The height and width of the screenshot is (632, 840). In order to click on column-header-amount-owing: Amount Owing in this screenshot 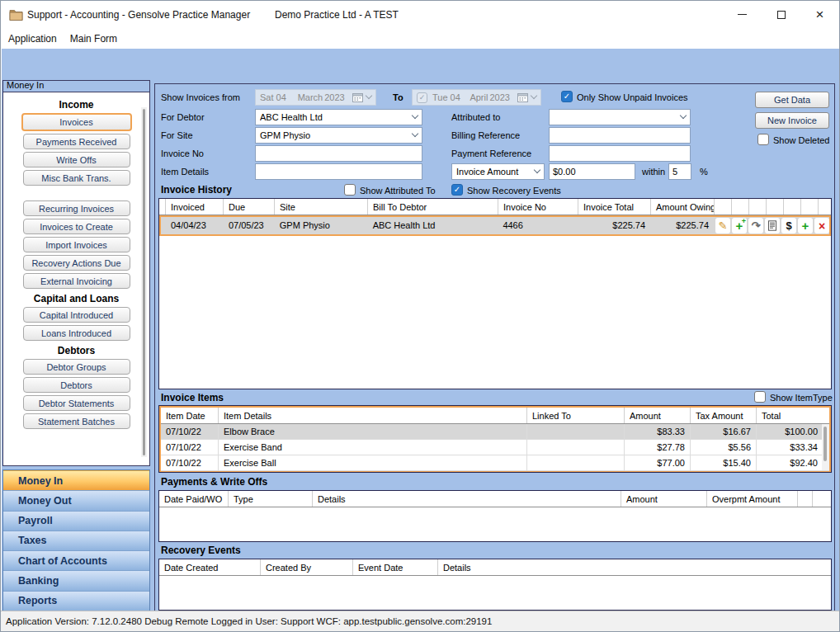, I will do `click(683, 206)`.